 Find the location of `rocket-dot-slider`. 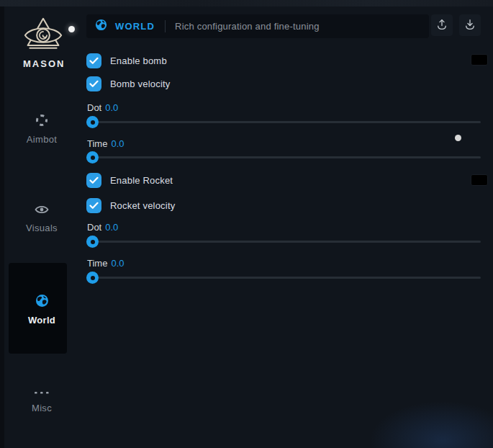

rocket-dot-slider is located at coordinates (284, 242).